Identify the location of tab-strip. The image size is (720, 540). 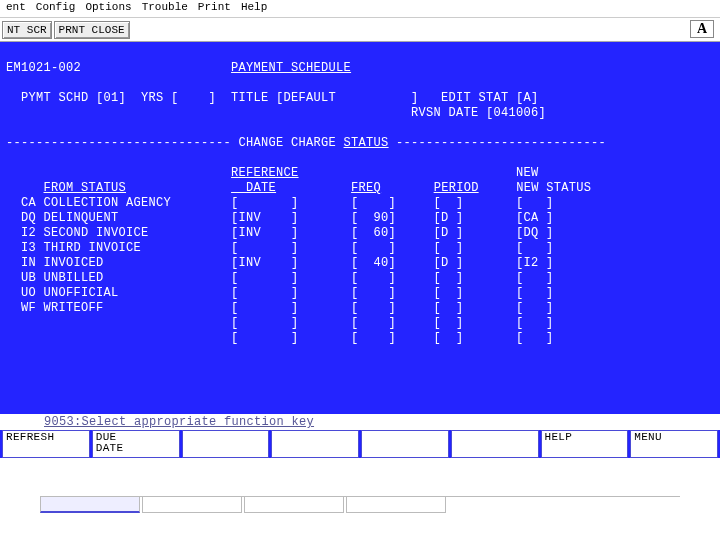
(360, 505).